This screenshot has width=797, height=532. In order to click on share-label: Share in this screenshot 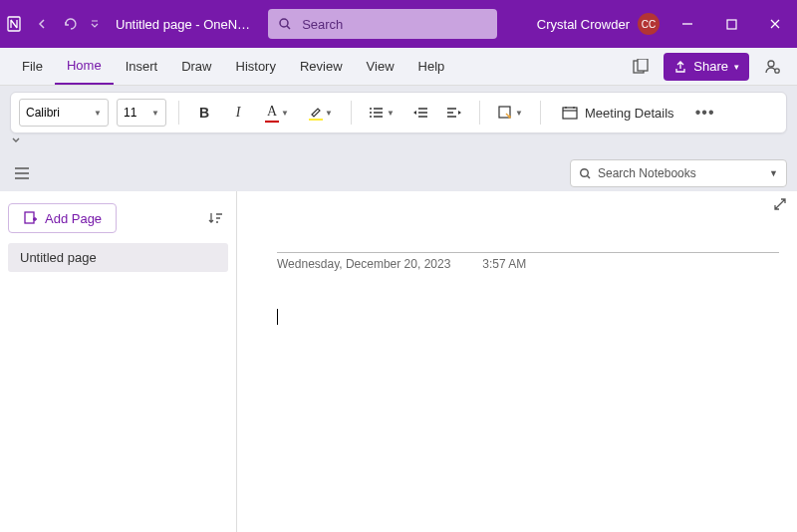, I will do `click(711, 66)`.